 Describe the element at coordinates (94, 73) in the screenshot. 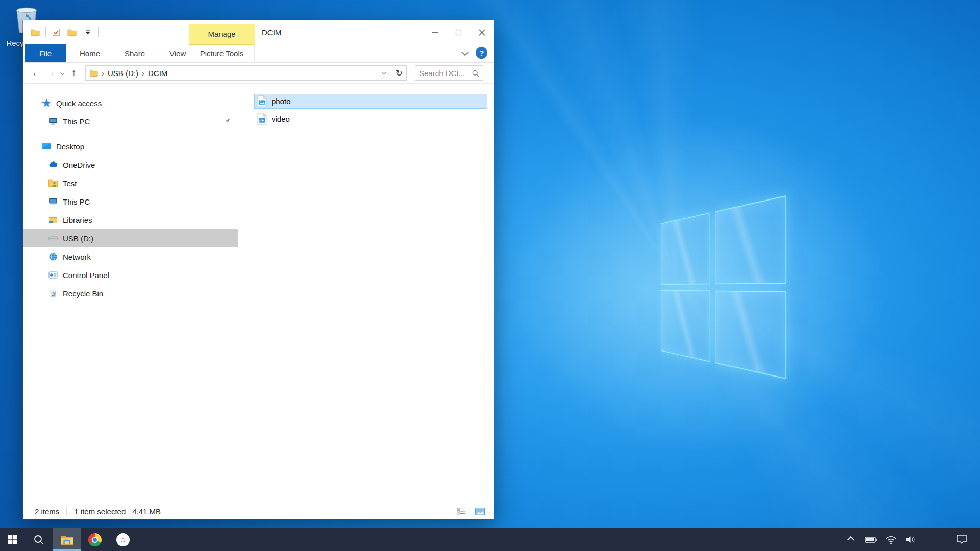

I see `address-folder-icon` at that location.